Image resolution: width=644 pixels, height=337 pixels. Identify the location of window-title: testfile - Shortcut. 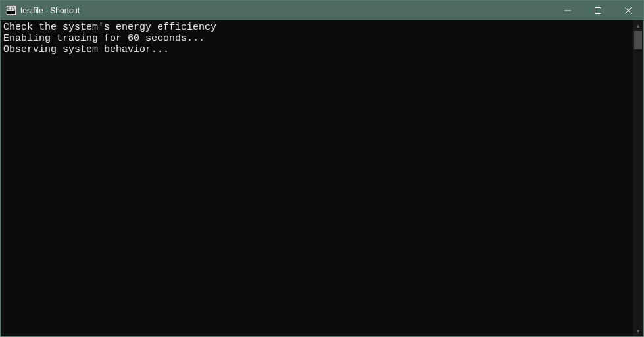
(50, 11).